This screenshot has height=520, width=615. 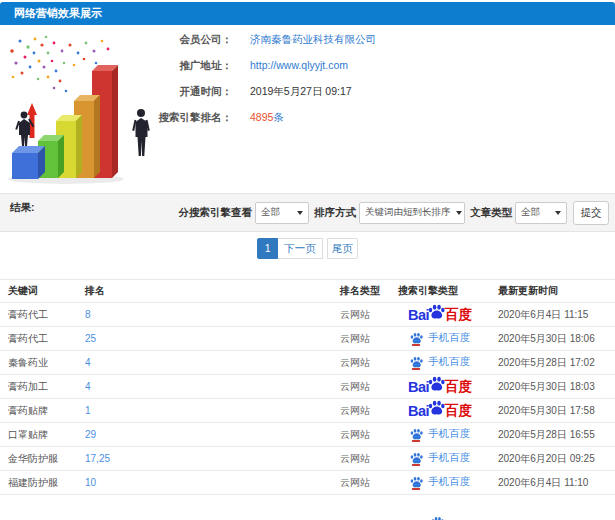 What do you see at coordinates (204, 339) in the screenshot?
I see `rank-cell: 25` at bounding box center [204, 339].